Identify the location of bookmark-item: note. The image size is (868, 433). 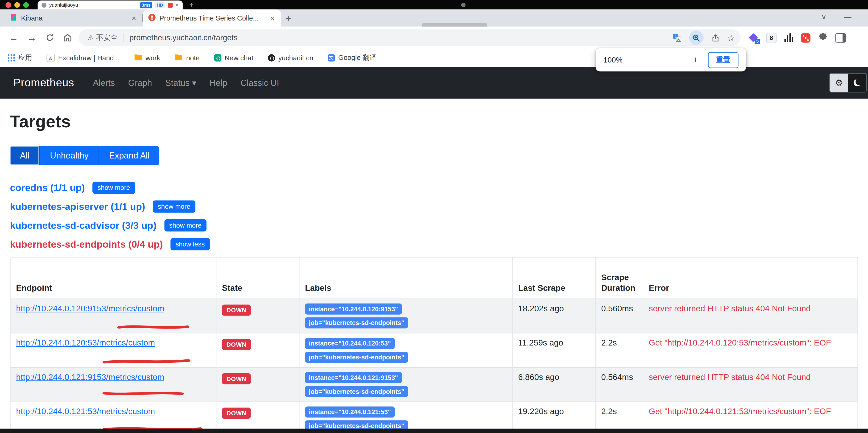
(187, 58).